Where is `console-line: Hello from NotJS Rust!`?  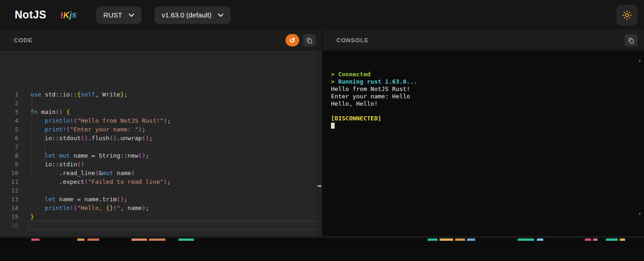 console-line: Hello from NotJS Rust! is located at coordinates (484, 89).